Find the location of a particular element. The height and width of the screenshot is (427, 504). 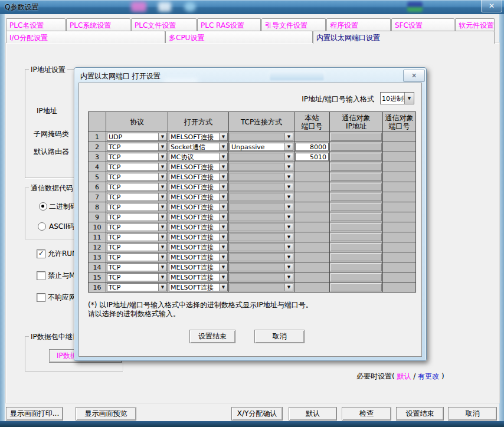

checkbox-item: ✓ is located at coordinates (41, 254).